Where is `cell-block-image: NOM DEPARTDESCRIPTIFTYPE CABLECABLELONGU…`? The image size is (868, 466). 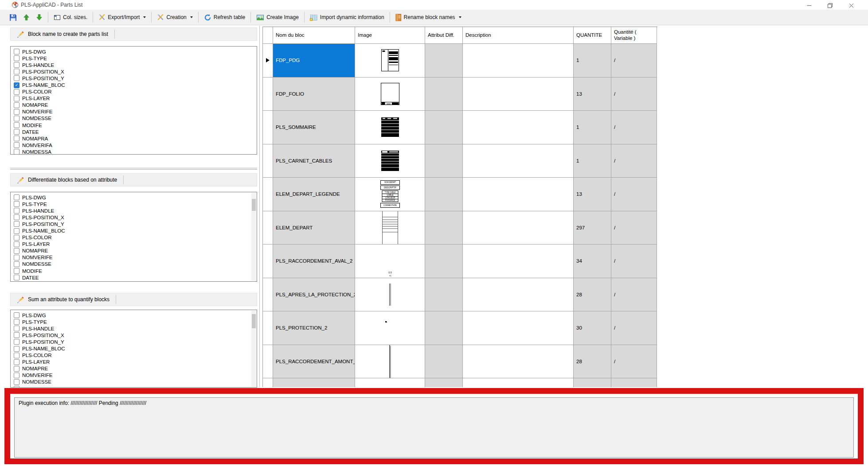 cell-block-image: NOM DEPARTDESCRIPTIFTYPE CABLECABLELONGU… is located at coordinates (390, 194).